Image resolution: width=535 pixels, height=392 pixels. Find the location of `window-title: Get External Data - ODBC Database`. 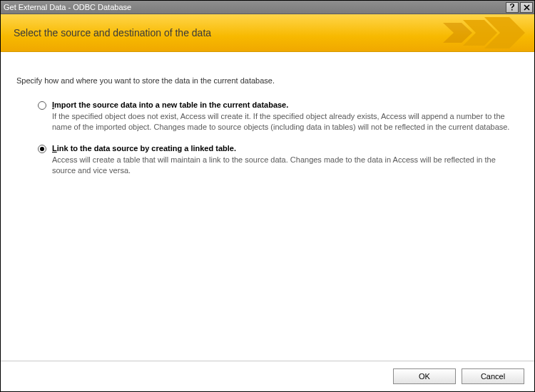

window-title: Get External Data - ODBC Database is located at coordinates (67, 7).